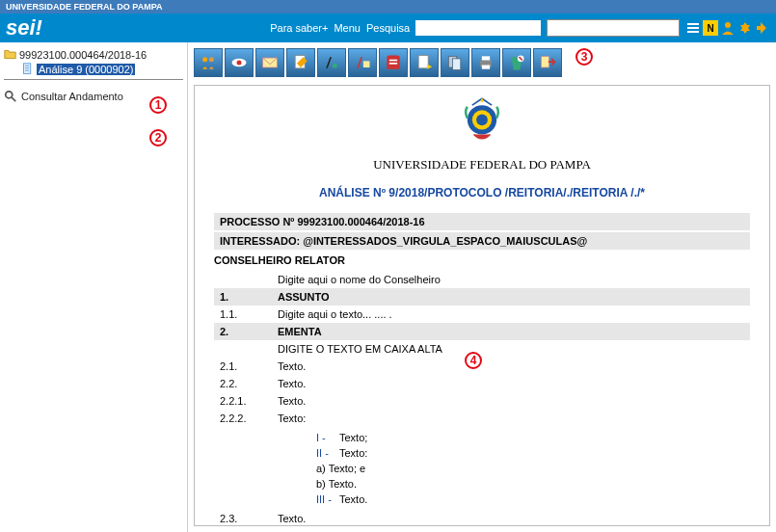 This screenshot has height=532, width=776. Describe the element at coordinates (243, 401) in the screenshot. I see `row-num: 2.2.1.` at that location.